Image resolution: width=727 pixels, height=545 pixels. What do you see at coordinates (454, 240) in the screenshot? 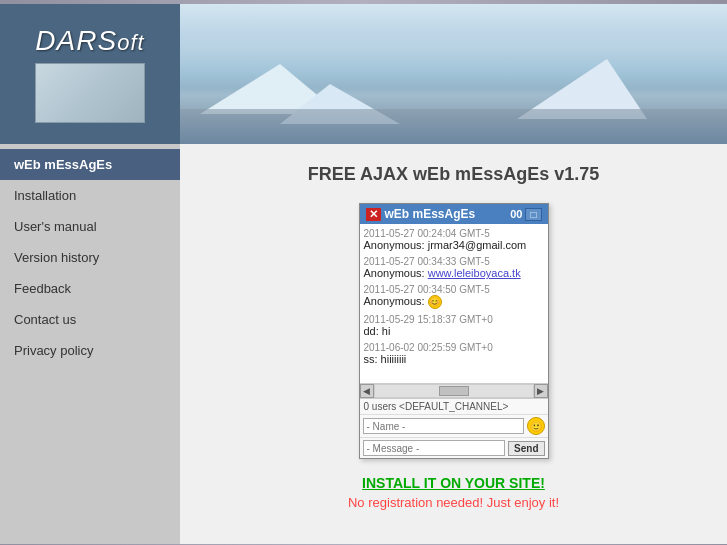
I see `message-1: 2011-05-27 00:24:04 GMT-5 Anonymous: jrm…` at bounding box center [454, 240].